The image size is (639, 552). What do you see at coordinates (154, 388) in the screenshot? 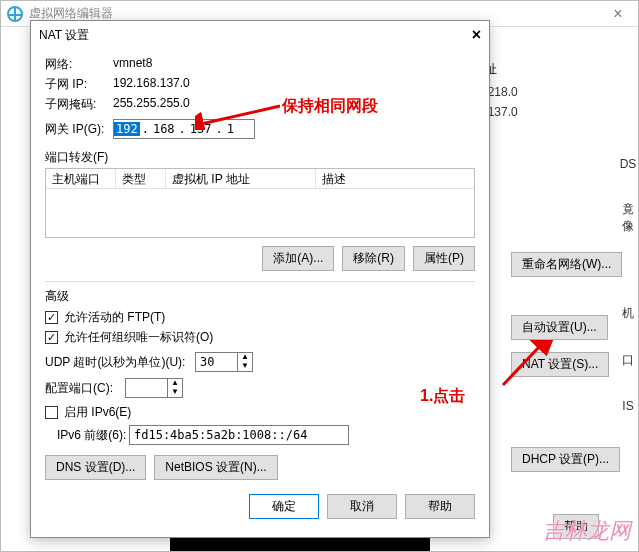
I see `config-port-input: ▲ ▼` at bounding box center [154, 388].